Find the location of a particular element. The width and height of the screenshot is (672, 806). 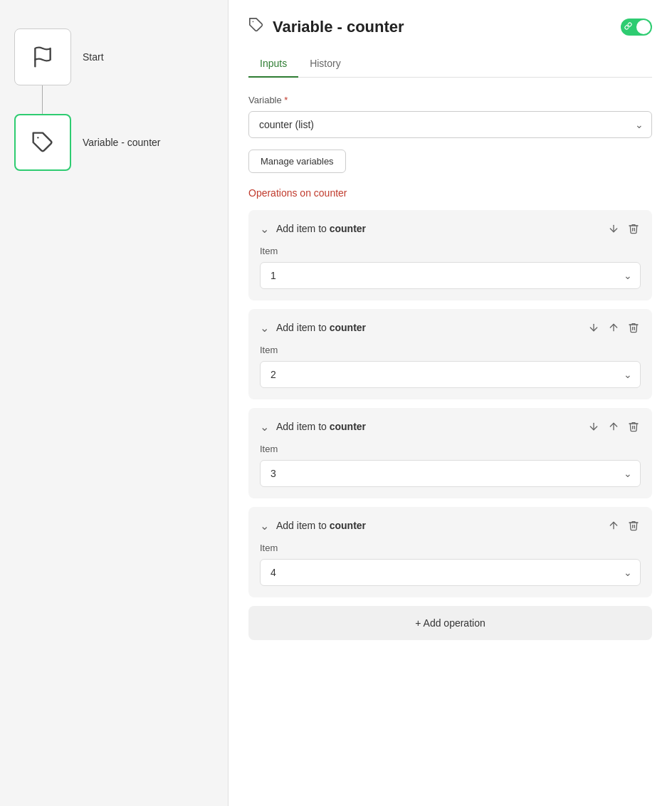

variable-select-wrapper: counter (list) ⌄ is located at coordinates (450, 125).